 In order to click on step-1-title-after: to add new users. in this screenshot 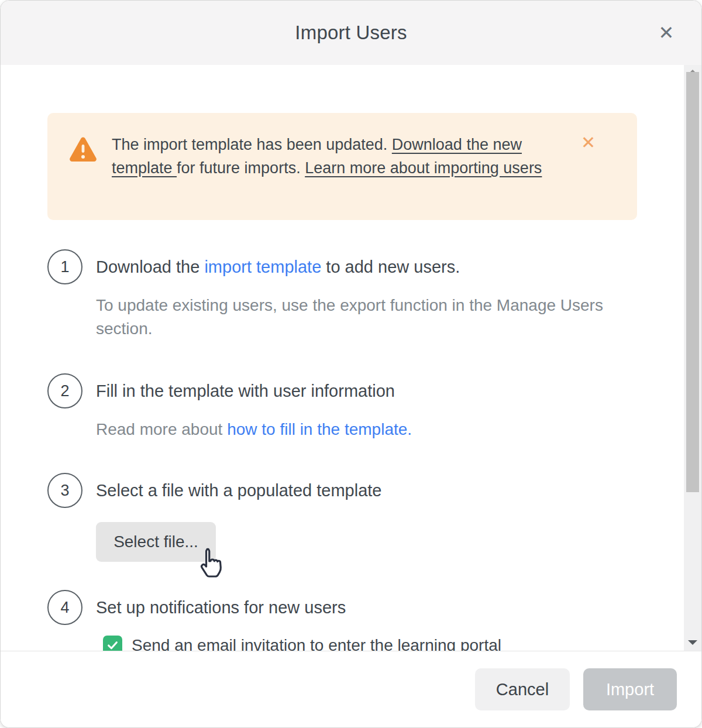, I will do `click(391, 267)`.